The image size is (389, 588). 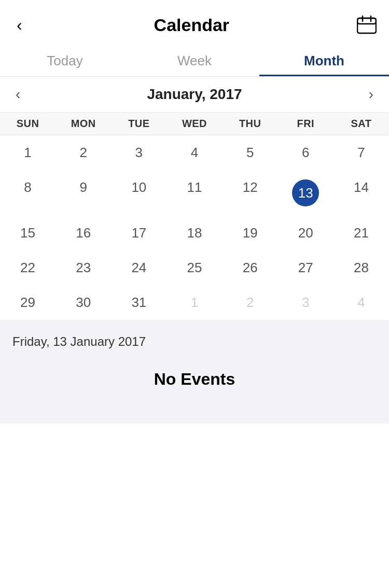 What do you see at coordinates (306, 233) in the screenshot?
I see `day-number: 20` at bounding box center [306, 233].